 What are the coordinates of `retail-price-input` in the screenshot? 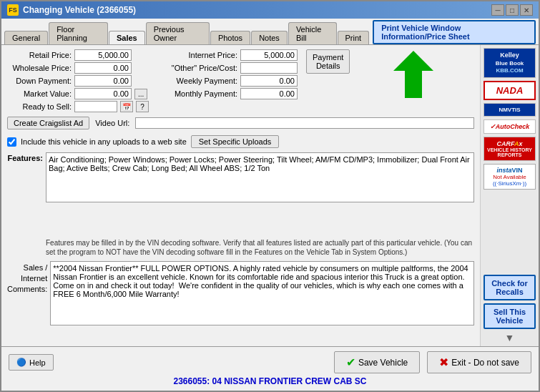 It's located at (103, 55).